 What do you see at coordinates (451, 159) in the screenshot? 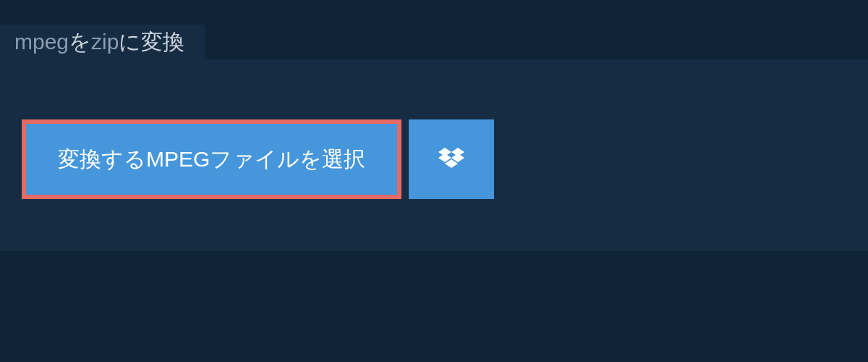
I see `dropbox-icon` at bounding box center [451, 159].